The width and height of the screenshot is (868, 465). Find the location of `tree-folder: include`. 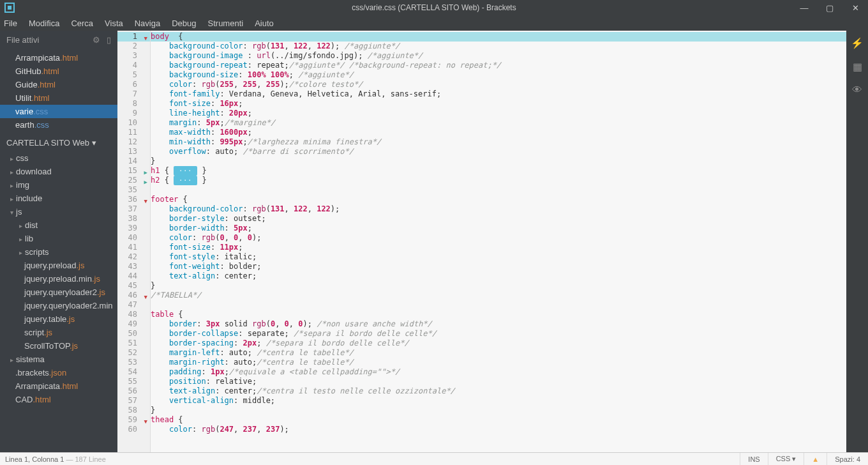

tree-folder: include is located at coordinates (59, 198).